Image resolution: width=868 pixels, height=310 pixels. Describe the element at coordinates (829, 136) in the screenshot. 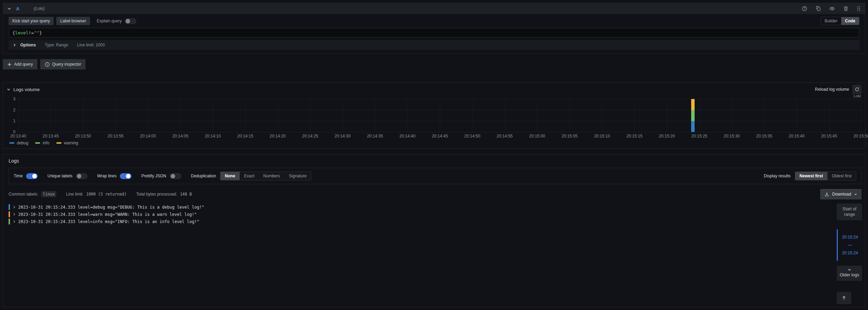

I see `x-axis-tick-label: 20:15:45` at that location.